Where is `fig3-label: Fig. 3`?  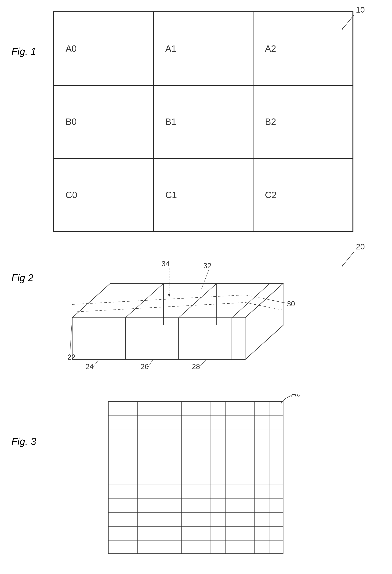
fig3-label: Fig. 3 is located at coordinates (24, 441).